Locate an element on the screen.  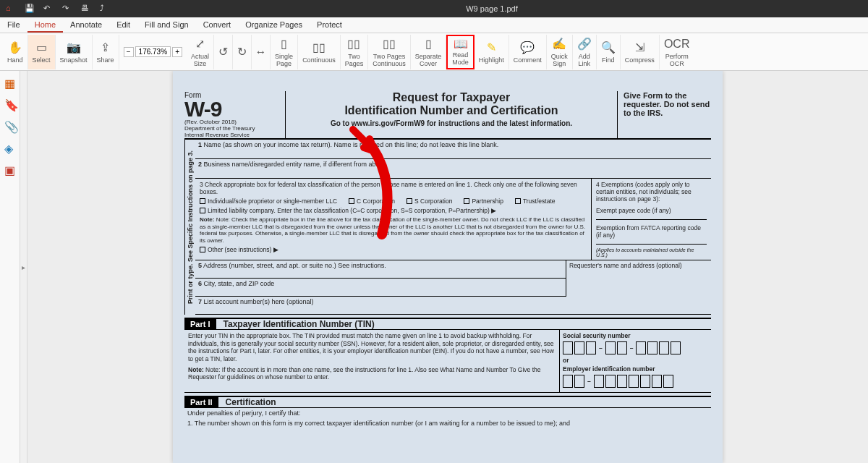
menubar: File Home Annotate Edit Fill and Sign Co… is located at coordinates (434, 25).